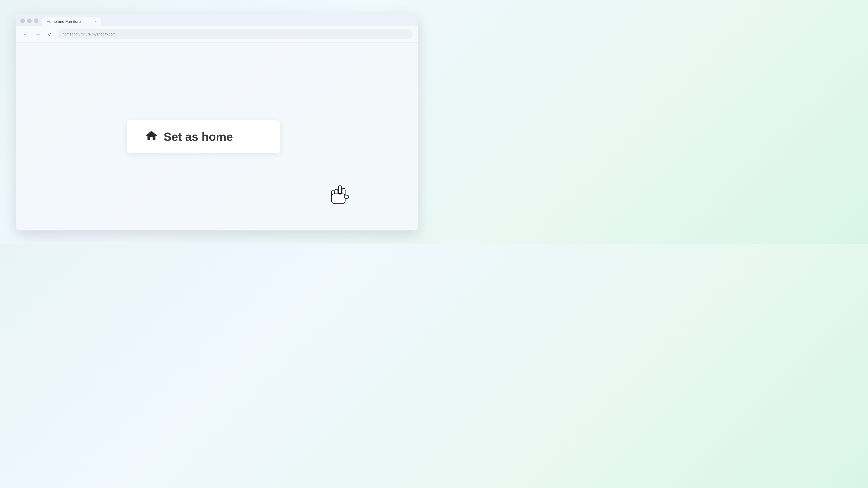  What do you see at coordinates (235, 34) in the screenshot?
I see `address-bar: homeandfurniture.myshopify.com` at bounding box center [235, 34].